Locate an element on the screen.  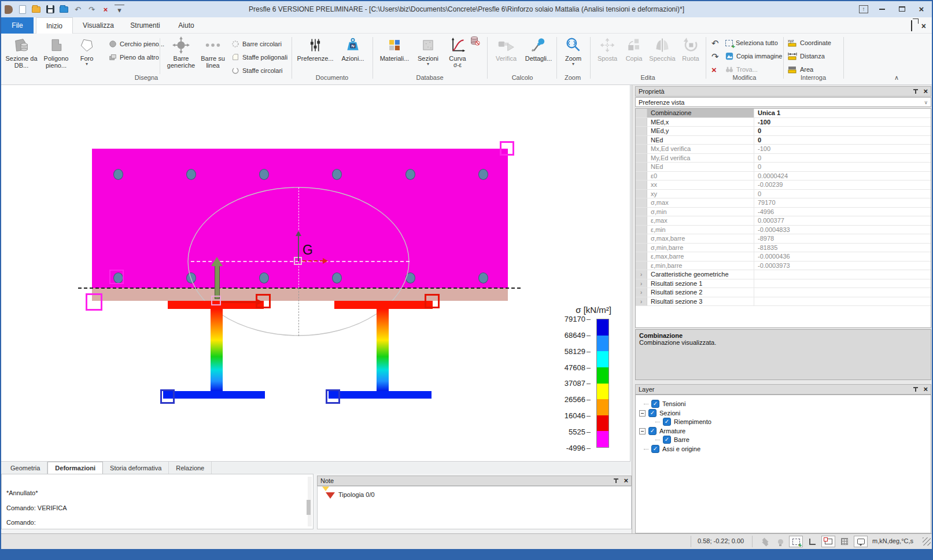
ribbon-toggle-icon: ↑ is located at coordinates (864, 9).